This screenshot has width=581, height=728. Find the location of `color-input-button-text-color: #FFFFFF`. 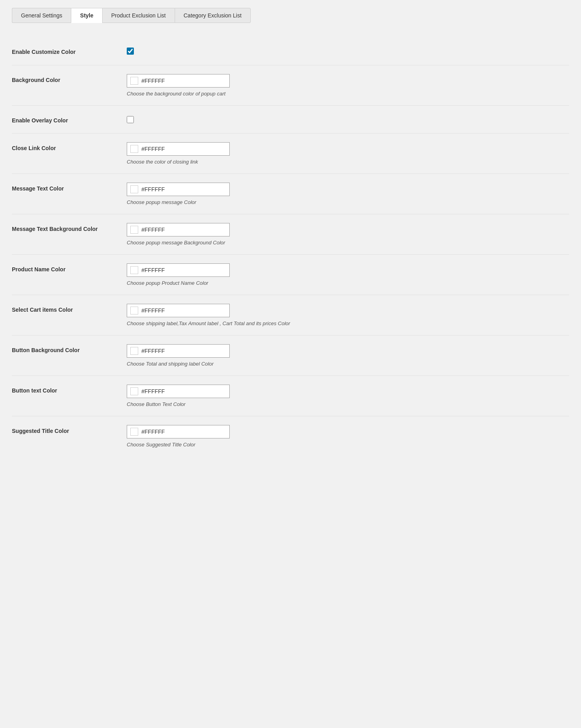

color-input-button-text-color: #FFFFFF is located at coordinates (178, 391).